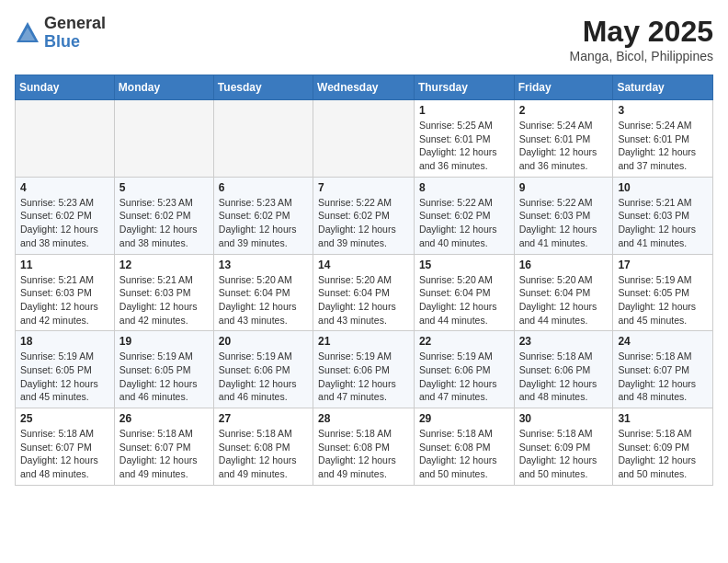 This screenshot has height=563, width=728. Describe the element at coordinates (263, 293) in the screenshot. I see `calendar-cell: 13Sunrise: 5:20 AM Sunset: 6:04 PM Dayli…` at that location.